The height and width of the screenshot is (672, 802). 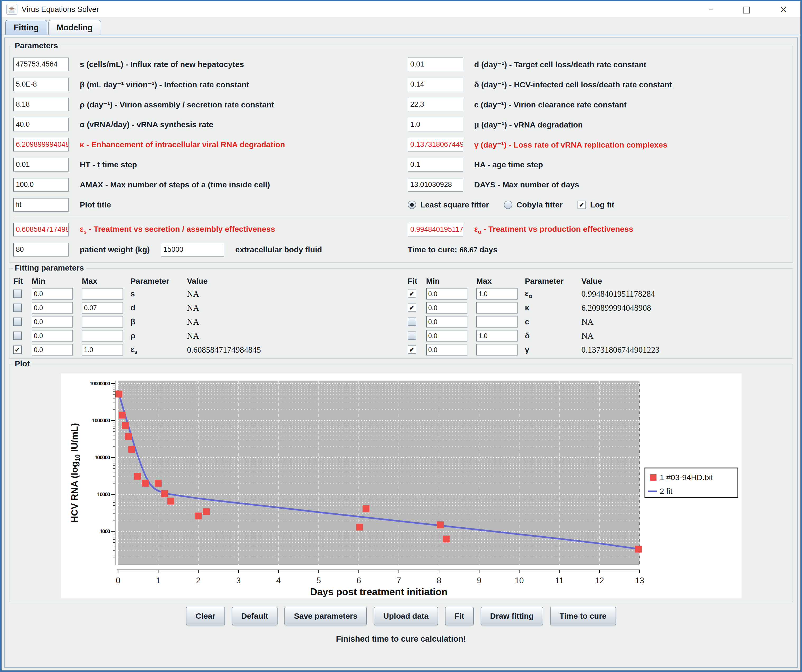 I want to click on fit-button: Fit, so click(x=459, y=616).